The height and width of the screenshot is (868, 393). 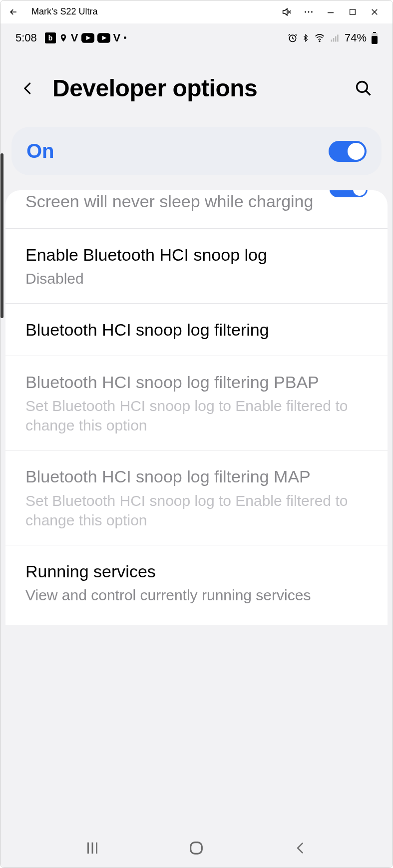 I want to click on home-button, so click(x=196, y=848).